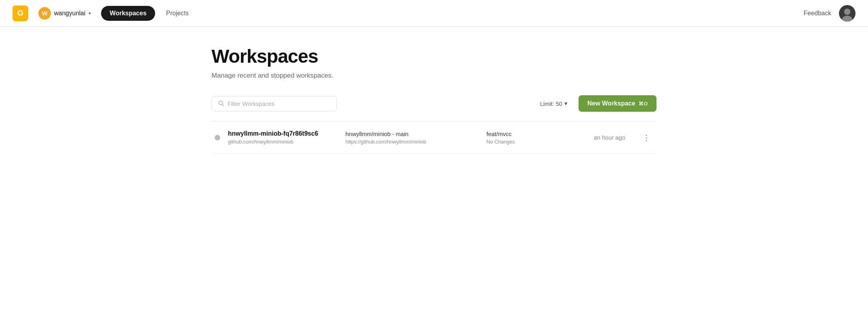 This screenshot has height=316, width=868. I want to click on workspace-branch-info: feat/mvcc No Changes, so click(522, 138).